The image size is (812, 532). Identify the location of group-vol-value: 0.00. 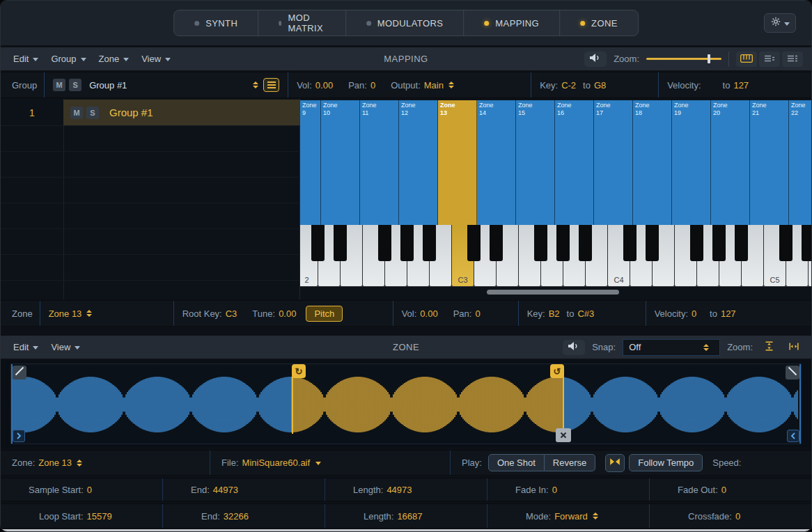
(325, 85).